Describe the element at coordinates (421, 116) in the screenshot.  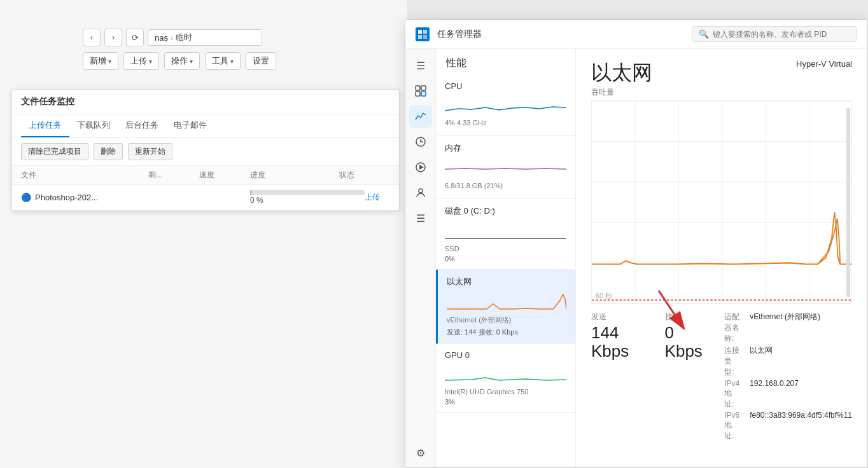
I see `sidebar-performance-icon` at that location.